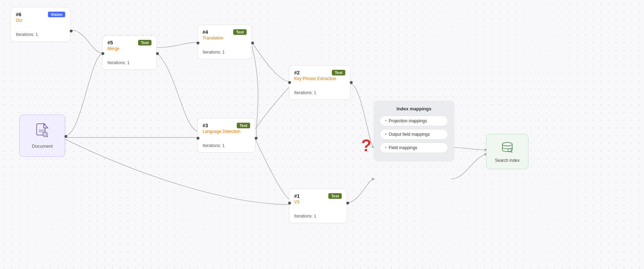  I want to click on node1-badge: Text, so click(335, 196).